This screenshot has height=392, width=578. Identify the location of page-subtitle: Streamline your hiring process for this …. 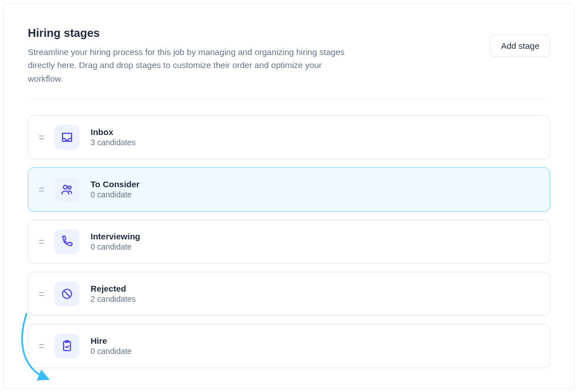
(187, 65).